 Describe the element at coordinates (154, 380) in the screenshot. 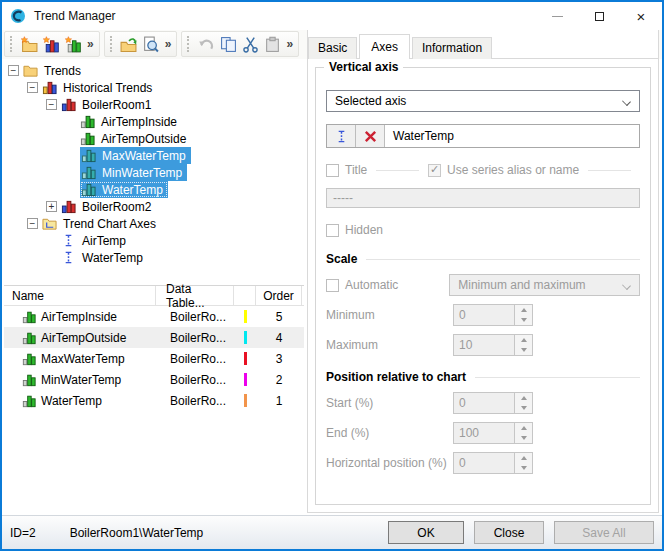

I see `table-row: MinWaterTemp BoilerRo... 2` at that location.